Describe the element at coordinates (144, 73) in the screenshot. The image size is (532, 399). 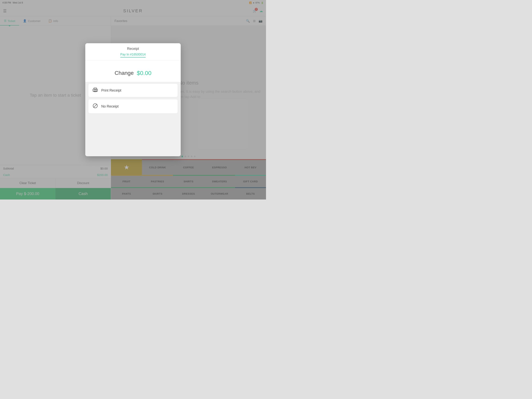
I see `change-amount: $0.00` at that location.